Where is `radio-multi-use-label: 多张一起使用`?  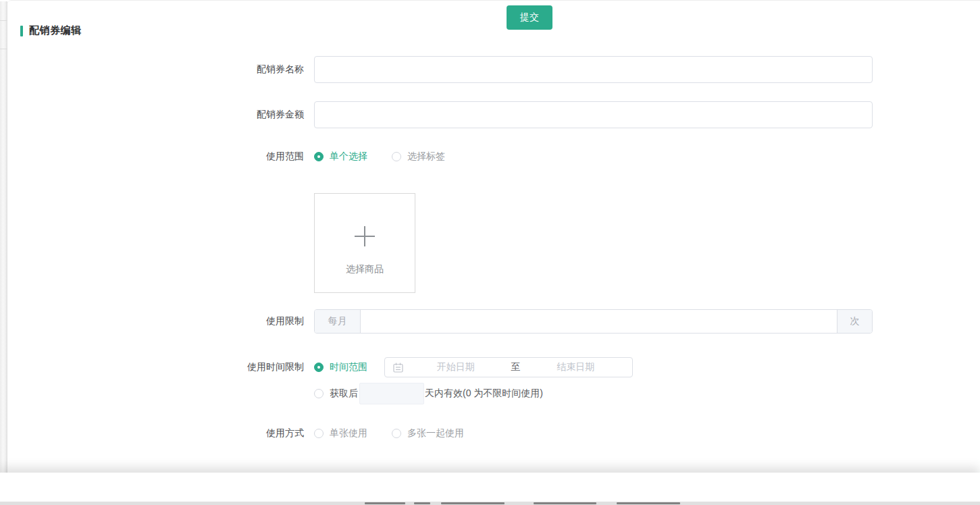
radio-multi-use-label: 多张一起使用 is located at coordinates (436, 433).